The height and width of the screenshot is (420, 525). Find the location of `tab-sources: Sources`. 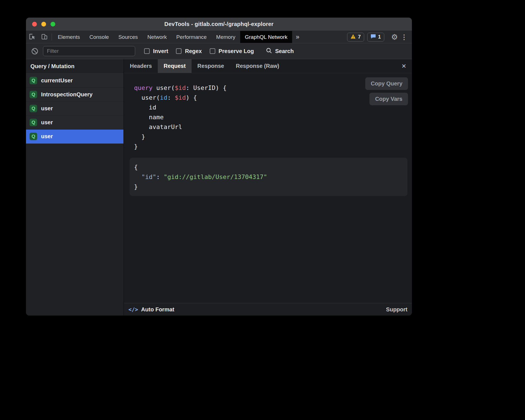

tab-sources: Sources is located at coordinates (128, 37).